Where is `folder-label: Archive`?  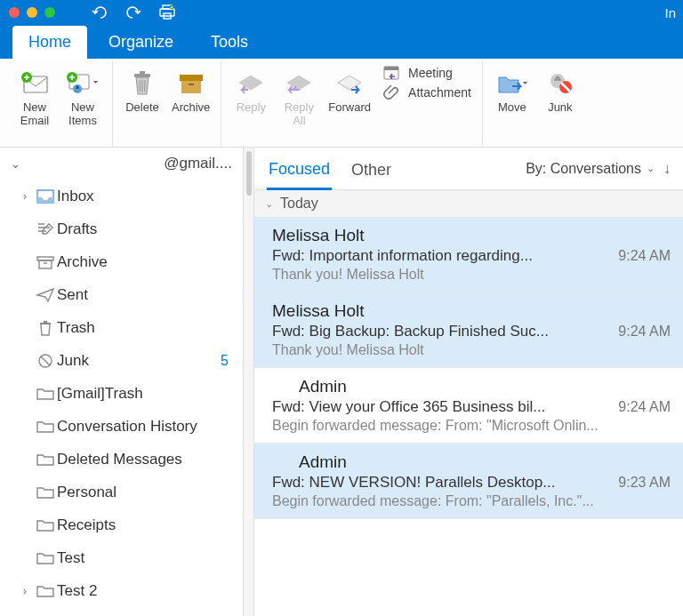
folder-label: Archive is located at coordinates (146, 262).